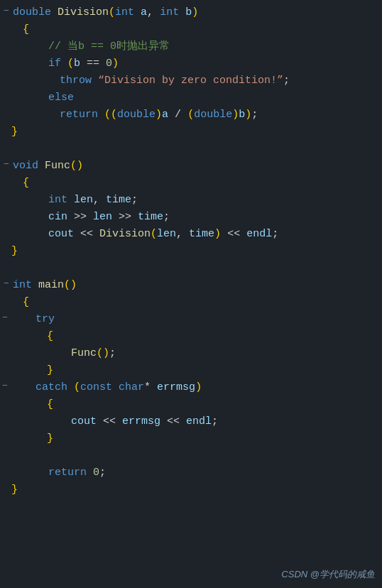  What do you see at coordinates (191, 320) in the screenshot?
I see `code-line: − try` at bounding box center [191, 320].